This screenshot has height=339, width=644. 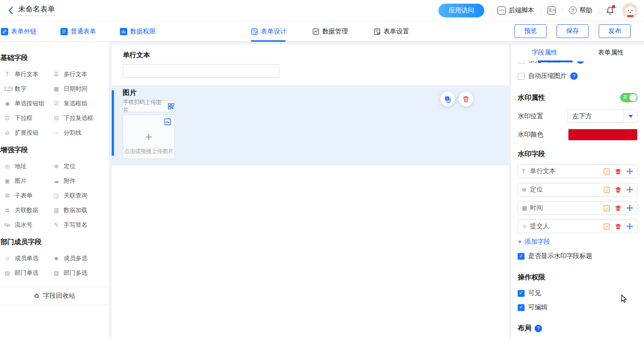 I want to click on avatar, so click(x=630, y=11).